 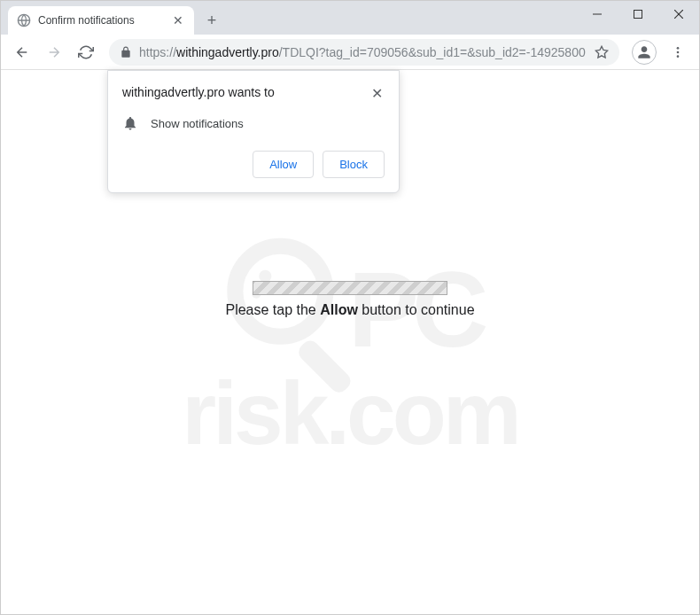 I want to click on browser-titlebar: Confirm notifications ✕ +, so click(x=350, y=18).